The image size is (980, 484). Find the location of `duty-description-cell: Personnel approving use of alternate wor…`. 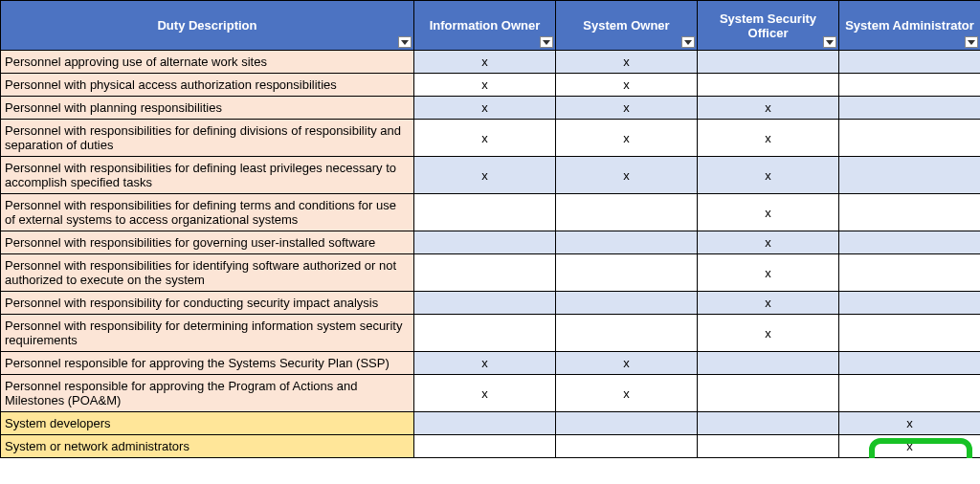

duty-description-cell: Personnel approving use of alternate wor… is located at coordinates (208, 62).